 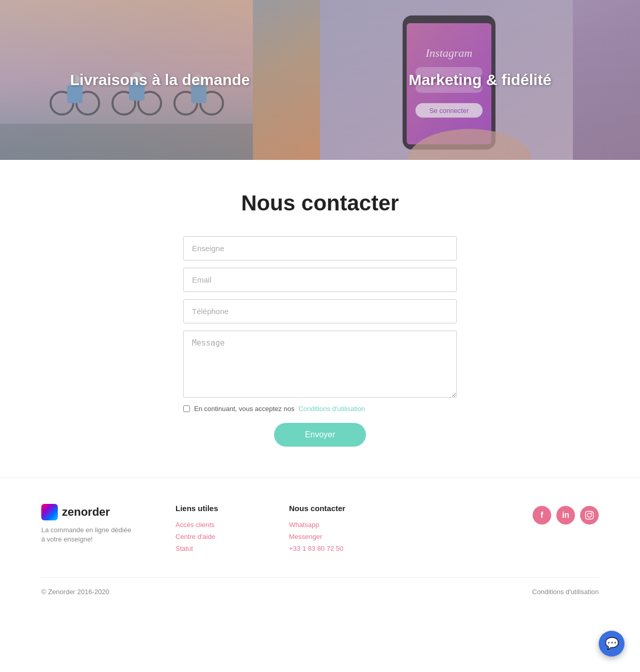 I want to click on footer-links-col: Liens utiles Accès clients Centre d'aide…, so click(x=217, y=530).